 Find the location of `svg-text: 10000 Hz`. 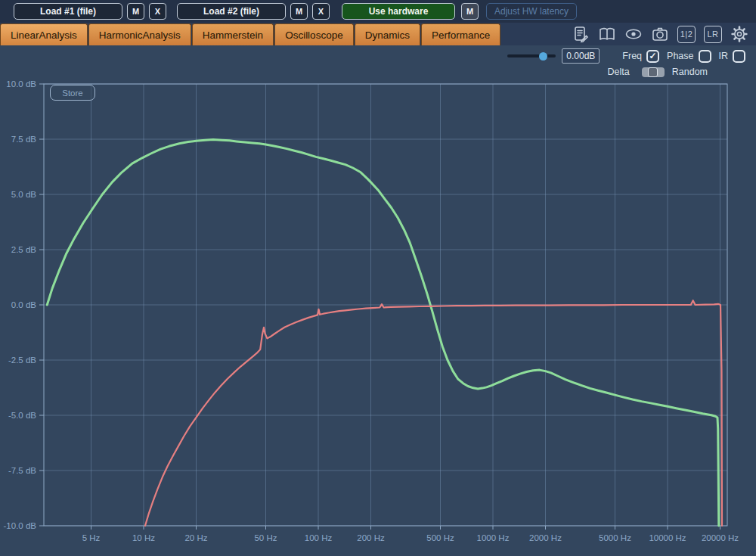

svg-text: 10000 Hz is located at coordinates (667, 538).